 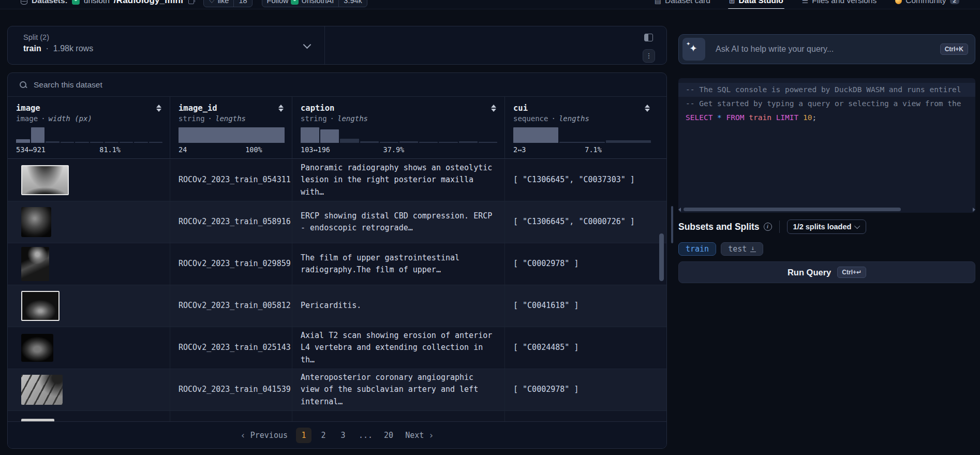 What do you see at coordinates (582, 150) in the screenshot?
I see `histogram-stats: 2↔37.1%` at bounding box center [582, 150].